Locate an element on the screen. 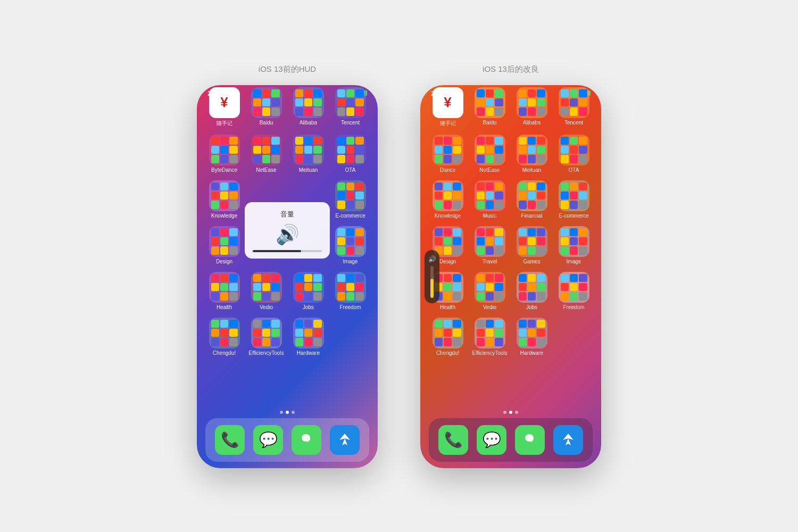  app-knowledge-left: Knowledge is located at coordinates (225, 200).